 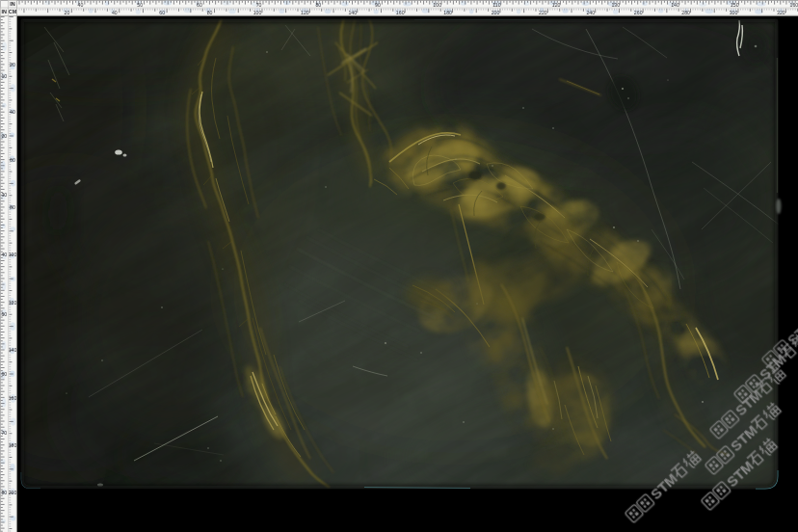 I want to click on svg-text: 90, so click(x=378, y=5).